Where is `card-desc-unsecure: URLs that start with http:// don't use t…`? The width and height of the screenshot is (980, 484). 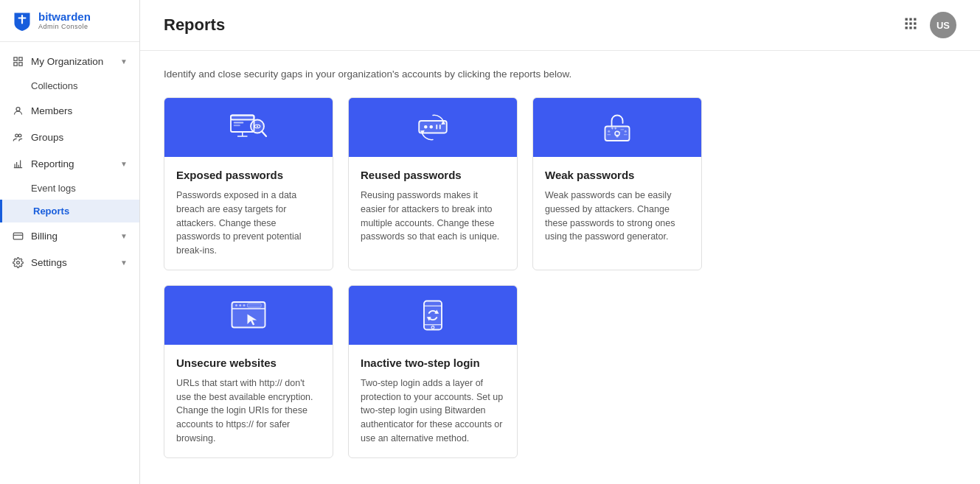
card-desc-unsecure: URLs that start with http:// don't use t… is located at coordinates (249, 411).